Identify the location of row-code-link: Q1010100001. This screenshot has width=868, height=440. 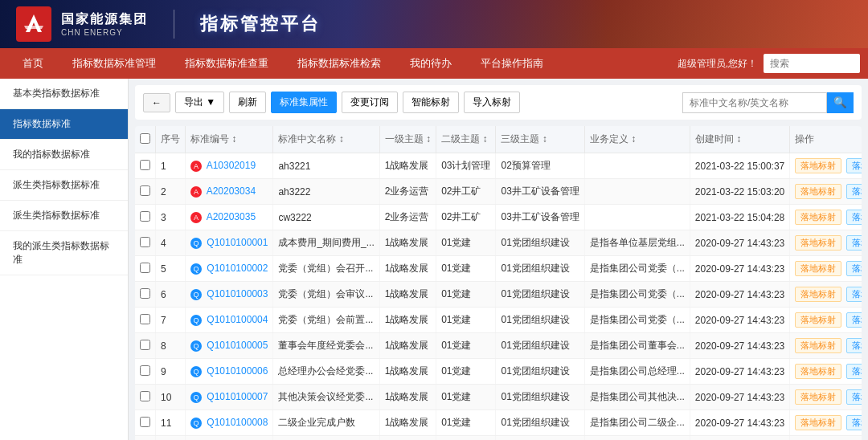
(237, 242).